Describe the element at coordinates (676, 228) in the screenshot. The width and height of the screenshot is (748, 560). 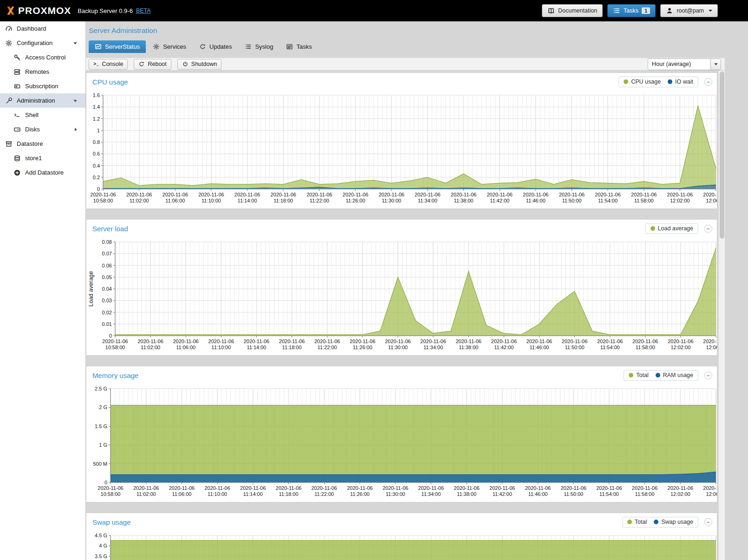
I see `legend-label: Load average` at that location.